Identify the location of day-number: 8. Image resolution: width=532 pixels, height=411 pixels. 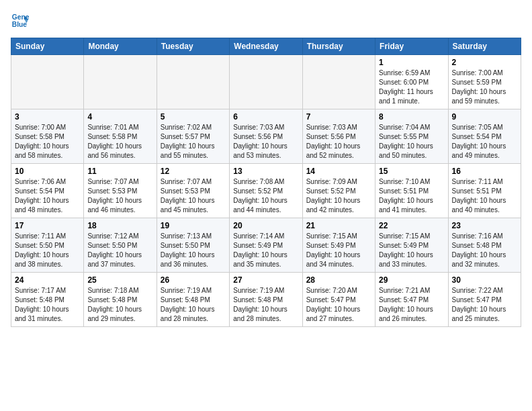
(411, 117).